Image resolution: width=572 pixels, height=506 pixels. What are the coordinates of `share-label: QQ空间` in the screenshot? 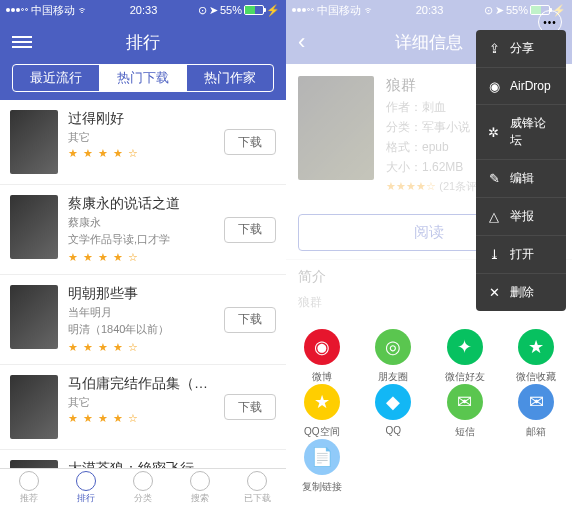 It's located at (322, 432).